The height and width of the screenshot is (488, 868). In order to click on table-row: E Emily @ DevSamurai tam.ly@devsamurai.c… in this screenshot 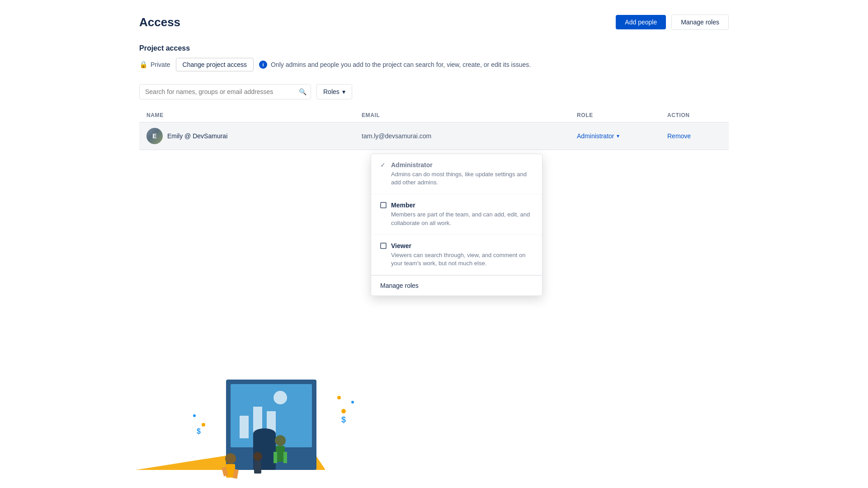, I will do `click(434, 136)`.